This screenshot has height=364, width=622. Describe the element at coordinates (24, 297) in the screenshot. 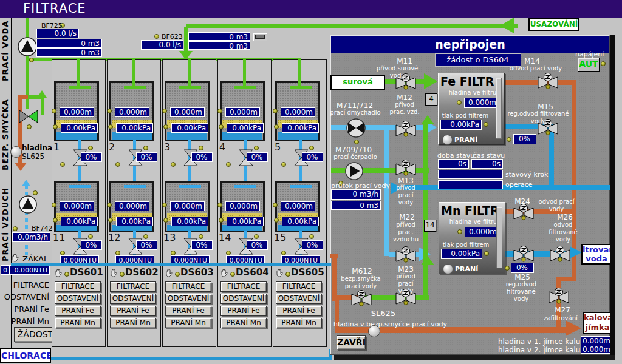

I see `row-label-odstaveni: ODSTAVENÍ` at that location.